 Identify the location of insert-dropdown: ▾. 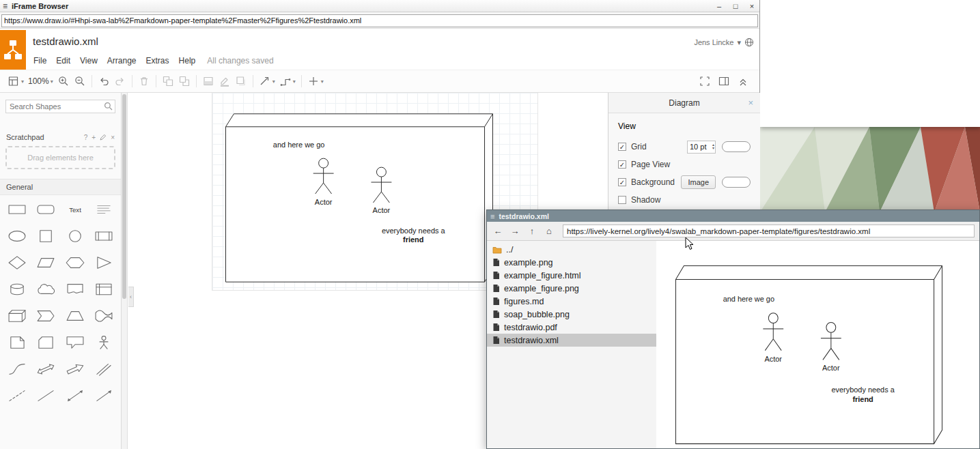
(316, 81).